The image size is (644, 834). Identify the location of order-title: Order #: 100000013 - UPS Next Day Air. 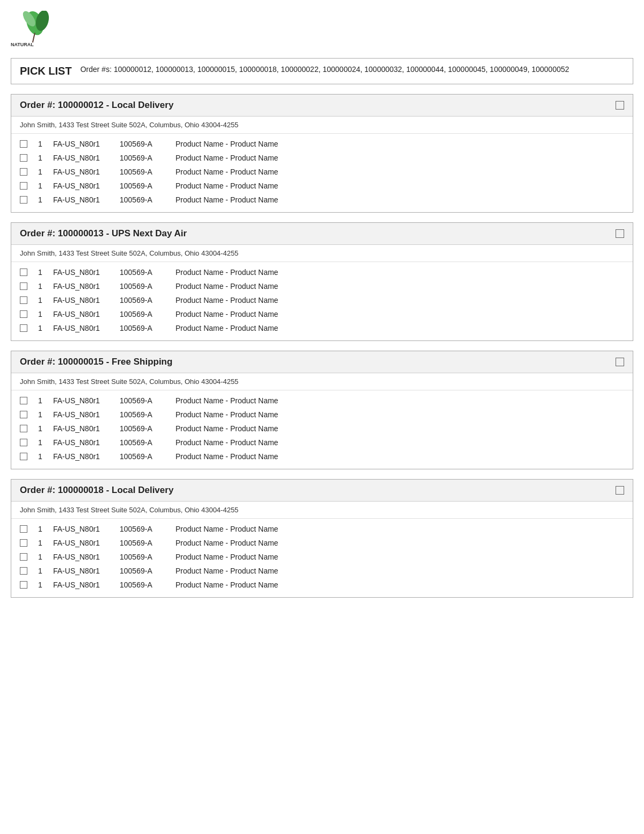
(103, 234).